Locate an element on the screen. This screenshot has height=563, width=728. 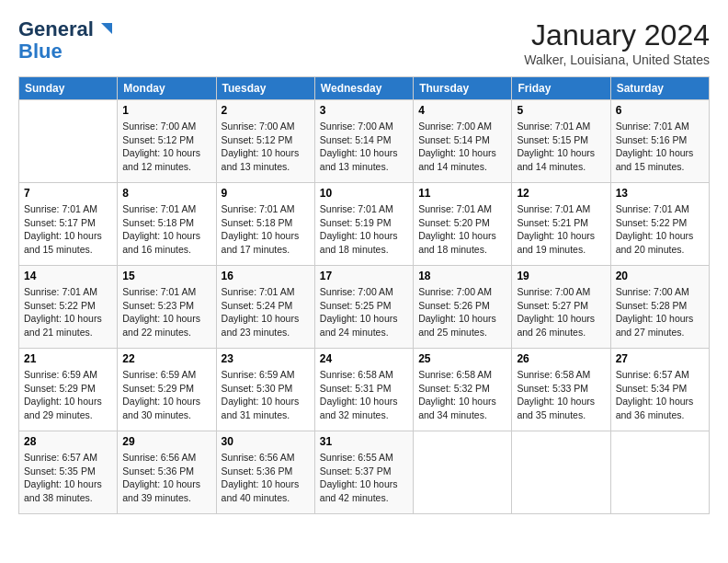
cell-content: Sunrise: 6:57 AMSunset: 5:35 PMDaylight:… is located at coordinates (68, 478).